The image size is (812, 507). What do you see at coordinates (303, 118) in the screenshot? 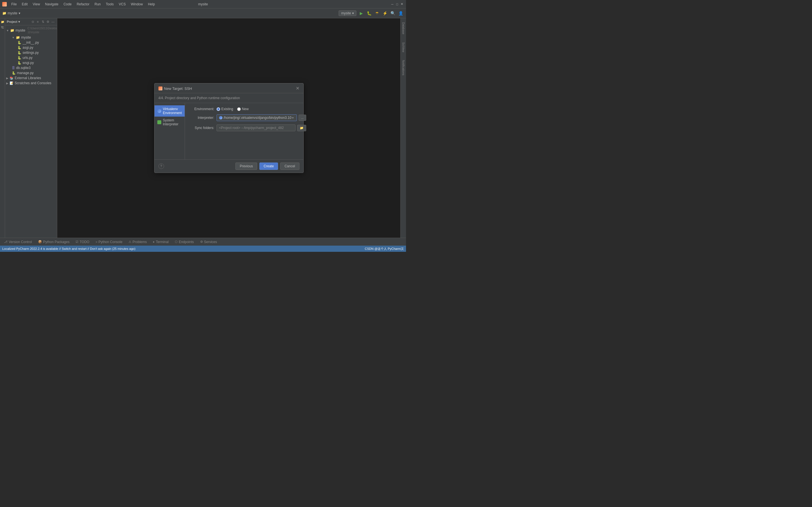
I see `interpreter-browse-button: ...` at bounding box center [303, 118].